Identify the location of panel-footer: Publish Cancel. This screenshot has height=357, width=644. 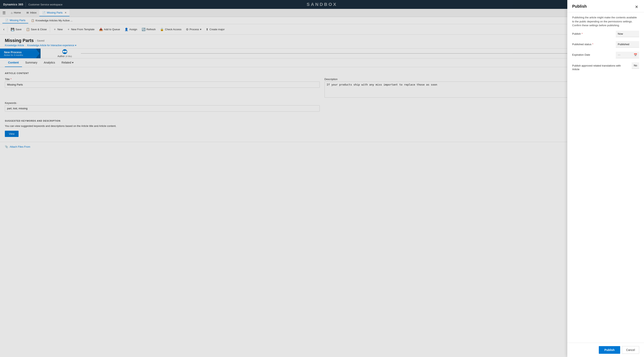
(606, 350).